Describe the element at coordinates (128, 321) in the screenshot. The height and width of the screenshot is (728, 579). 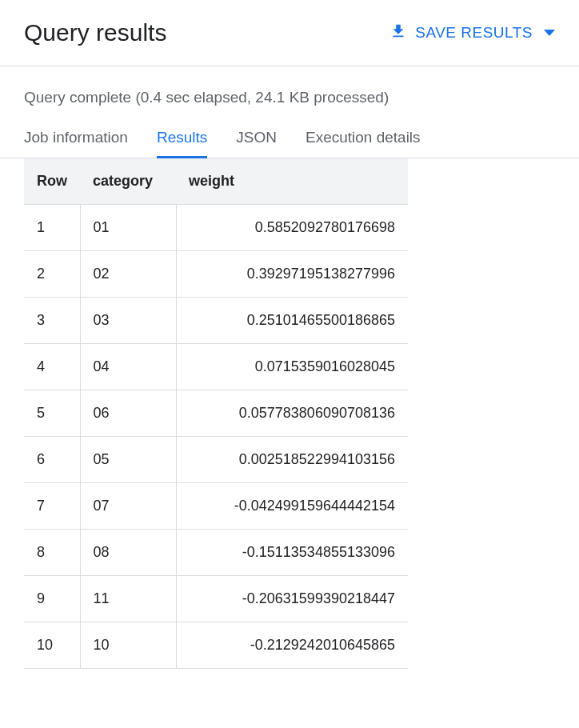
I see `cell-category: 03` at that location.